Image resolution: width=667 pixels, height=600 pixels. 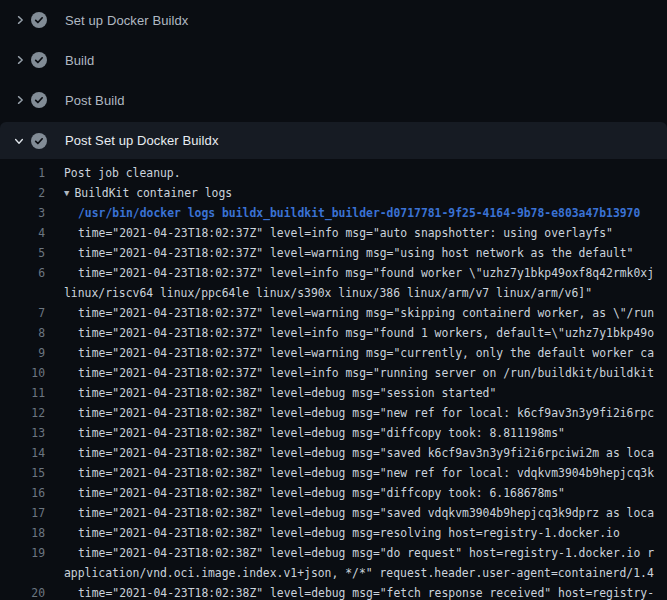 What do you see at coordinates (22, 473) in the screenshot?
I see `log-line-number: 15` at bounding box center [22, 473].